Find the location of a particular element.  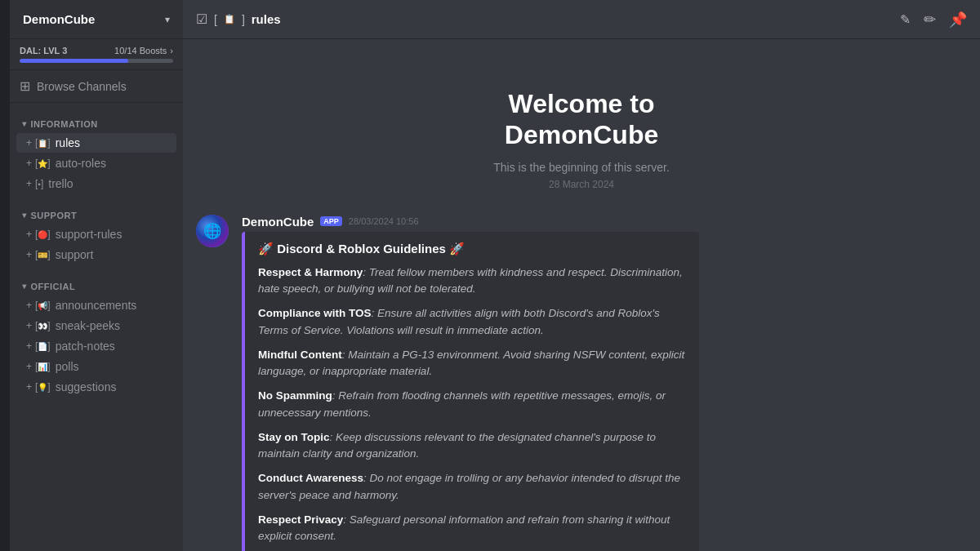

channel-item-support: + [🎫] support is located at coordinates (96, 255).